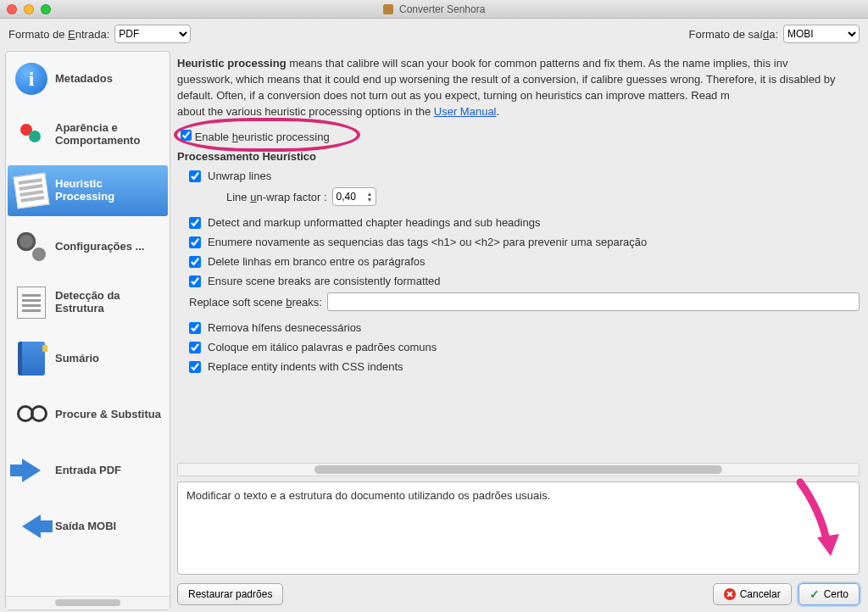 The image size is (868, 612). Describe the element at coordinates (354, 197) in the screenshot. I see `unwrap-factor-spinner: ▲▼` at that location.